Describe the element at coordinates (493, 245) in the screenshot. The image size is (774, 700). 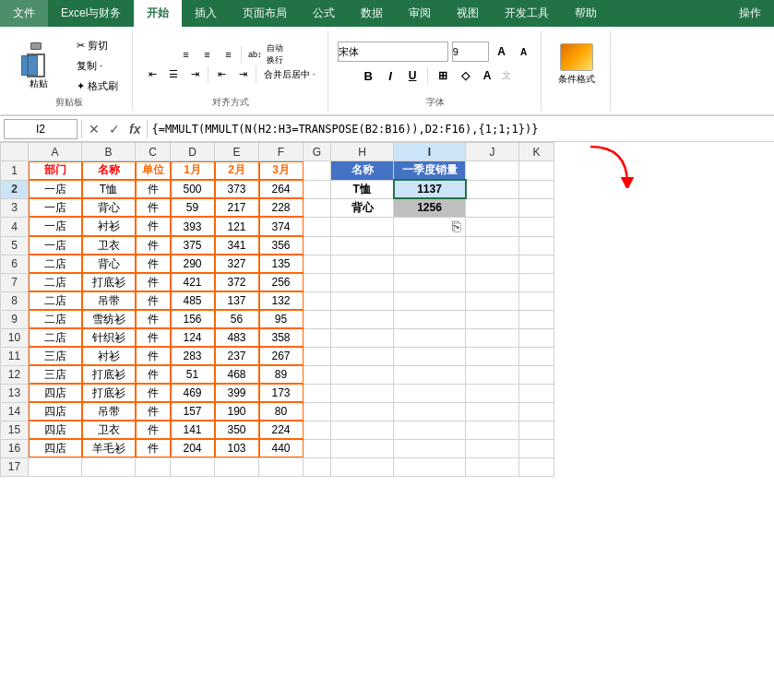
I see `cell-J5` at that location.